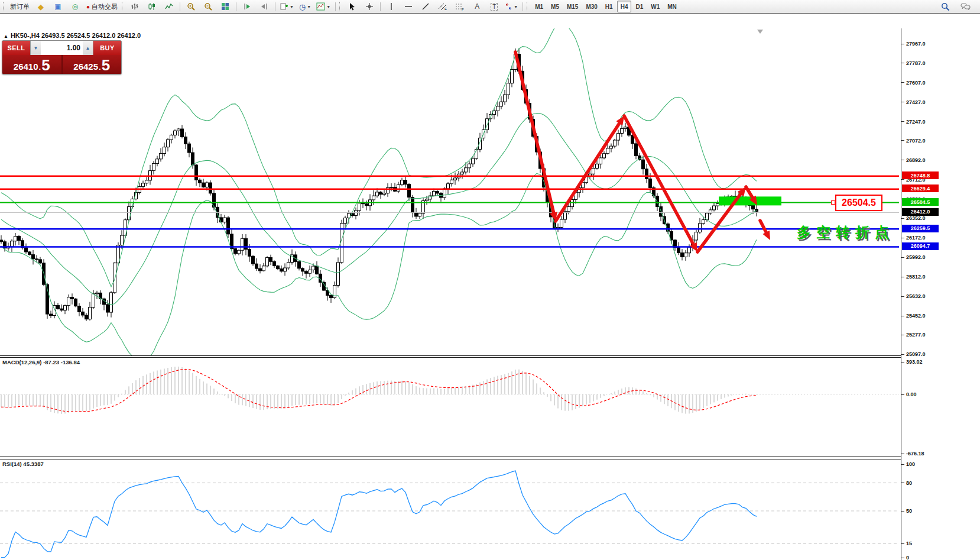 Image resolution: width=980 pixels, height=560 pixels. What do you see at coordinates (17, 48) in the screenshot?
I see `sell-button: SELL` at bounding box center [17, 48].